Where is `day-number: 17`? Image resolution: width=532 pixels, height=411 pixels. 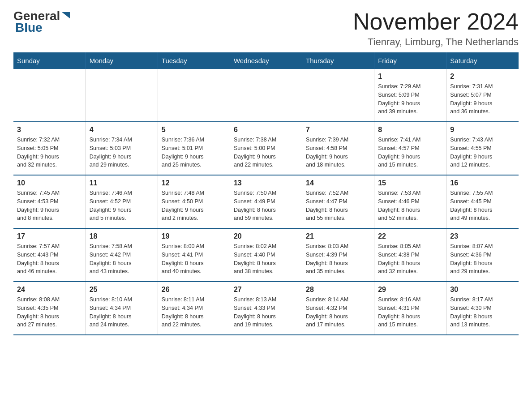
day-number: 17 is located at coordinates (49, 236).